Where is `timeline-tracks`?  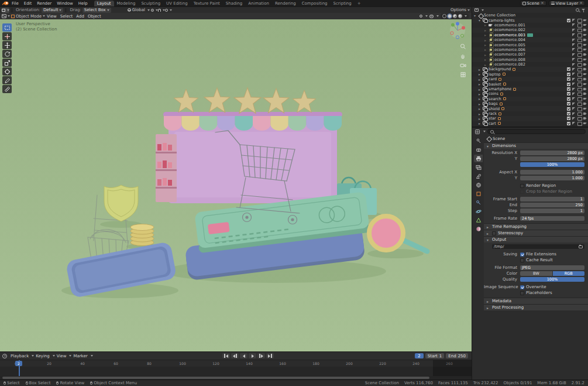 timeline-tracks is located at coordinates (236, 371).